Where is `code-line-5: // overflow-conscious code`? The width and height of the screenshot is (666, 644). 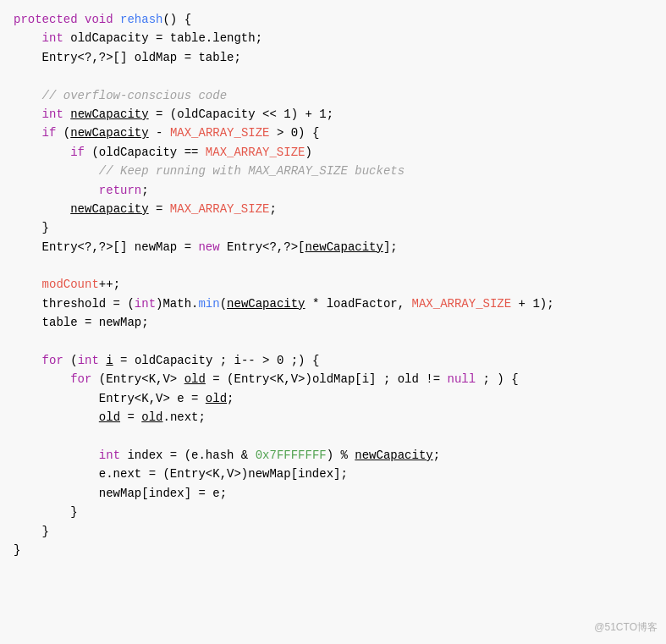
code-line-5: // overflow-conscious code is located at coordinates (333, 96).